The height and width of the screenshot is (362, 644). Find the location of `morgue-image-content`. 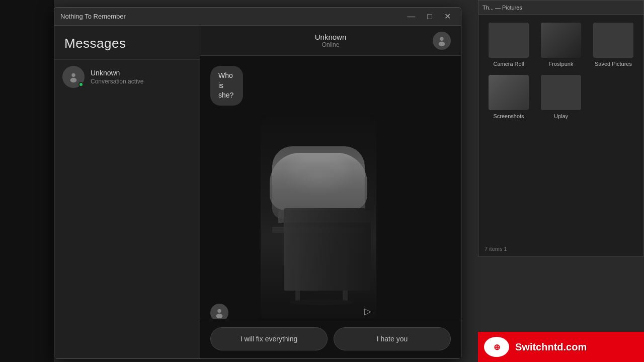

morgue-image-content is located at coordinates (318, 217).